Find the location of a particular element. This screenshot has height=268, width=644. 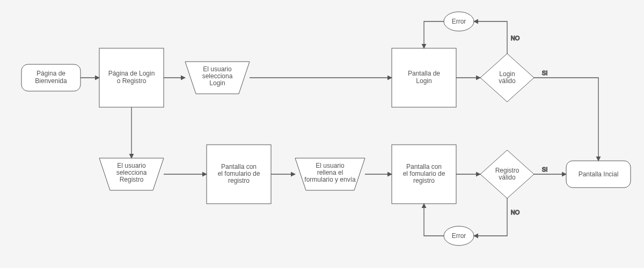

edge-label-login-si: SI is located at coordinates (545, 73).